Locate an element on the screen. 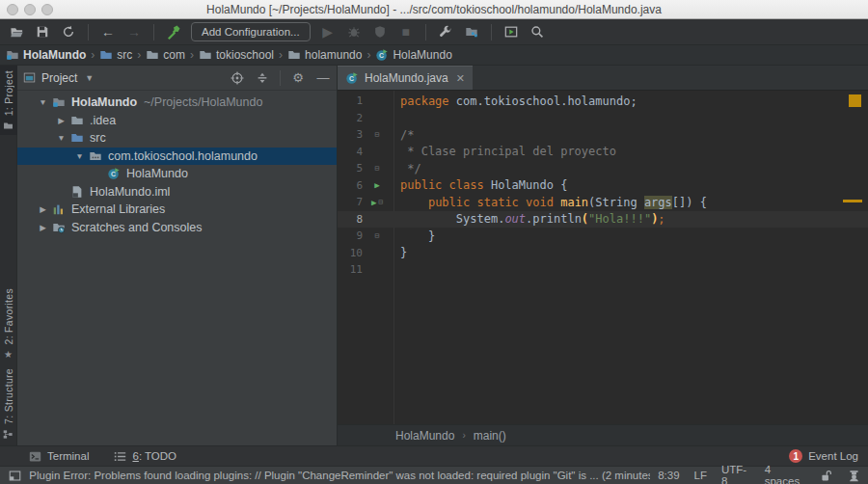 Image resolution: width=868 pixels, height=484 pixels. code-line-9: 9⊟ } is located at coordinates (603, 236).